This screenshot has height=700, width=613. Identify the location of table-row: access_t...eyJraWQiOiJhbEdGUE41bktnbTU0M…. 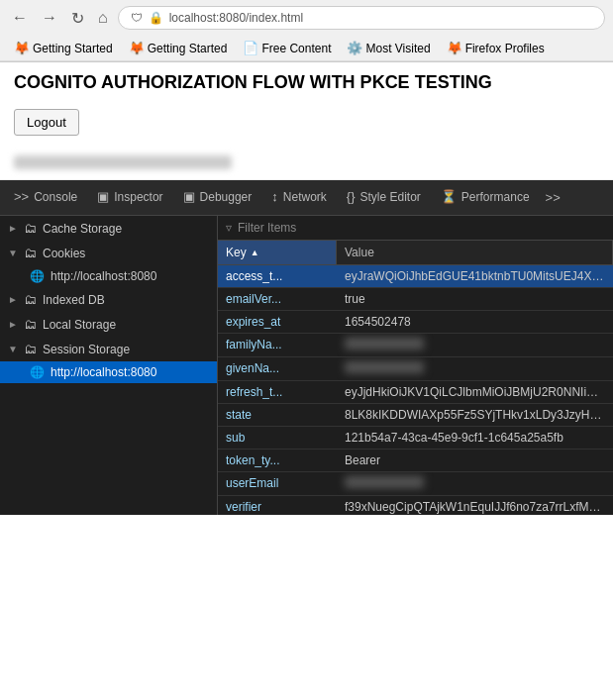
(416, 277).